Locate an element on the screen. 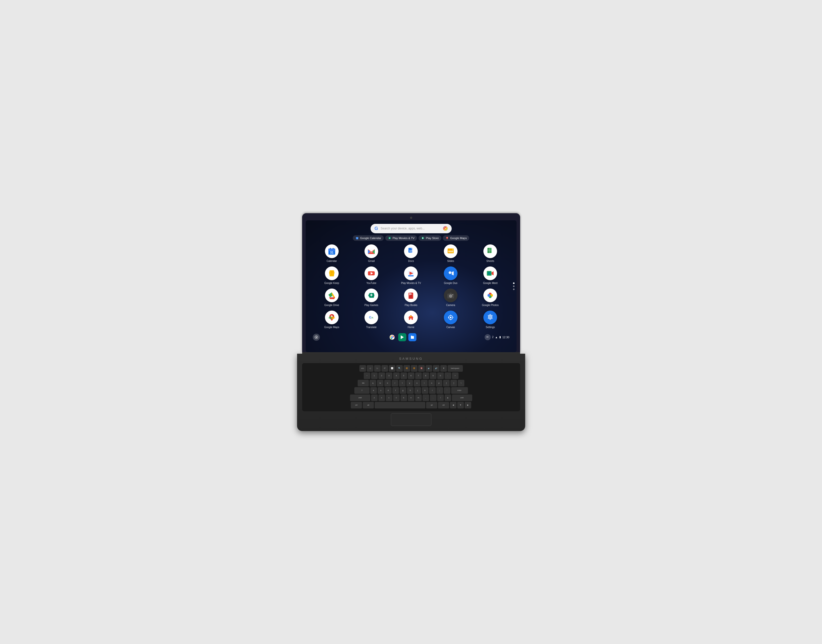  app-sheets: Sheets is located at coordinates (490, 253).